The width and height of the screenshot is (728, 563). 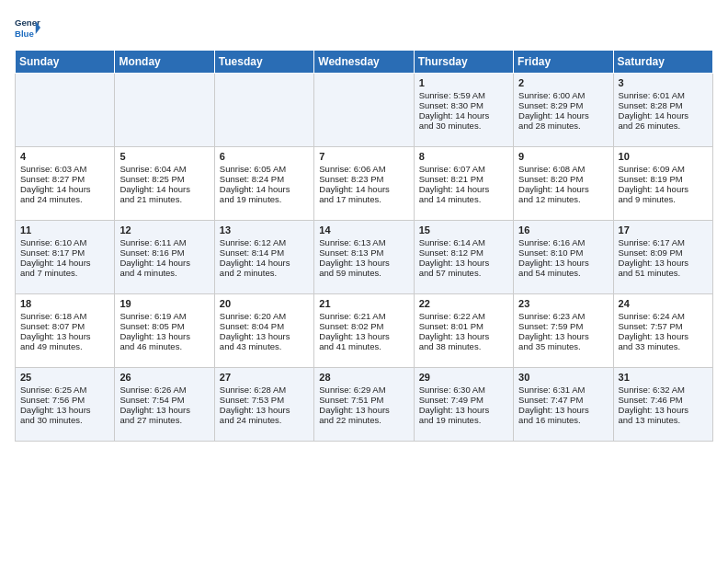 What do you see at coordinates (563, 419) in the screenshot?
I see `day-info-line: and 16 minutes.` at bounding box center [563, 419].